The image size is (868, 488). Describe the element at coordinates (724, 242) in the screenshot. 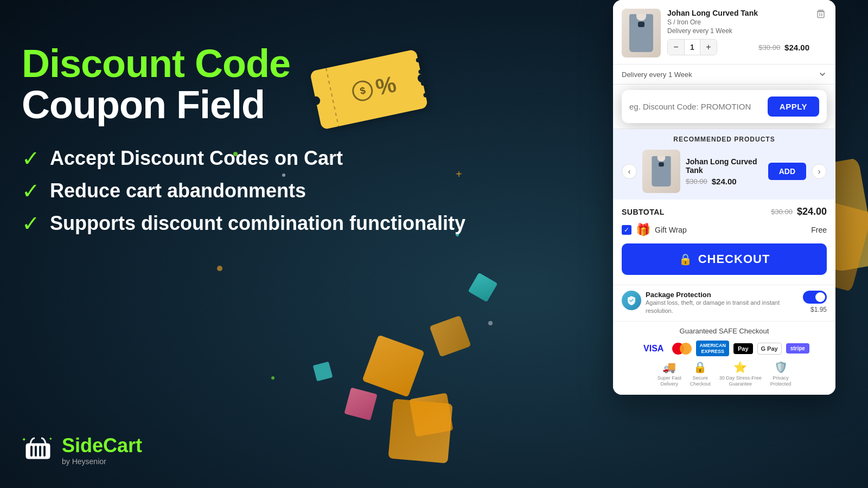

I see `subtotal-section: SUBTOTAL $30.00 $24.00 ✓ 🎁 Gift Wrap Fre…` at that location.